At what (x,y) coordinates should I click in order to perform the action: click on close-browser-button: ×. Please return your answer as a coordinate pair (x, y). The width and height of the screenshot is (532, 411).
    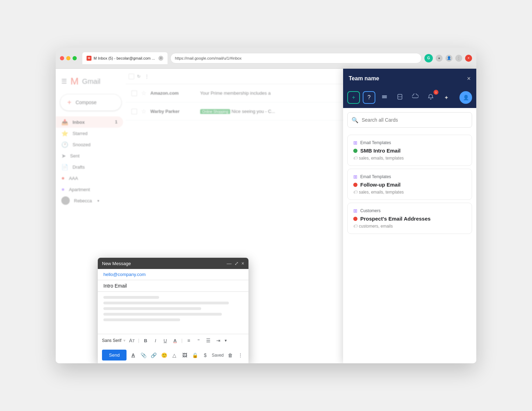
    Looking at the image, I should click on (469, 58).